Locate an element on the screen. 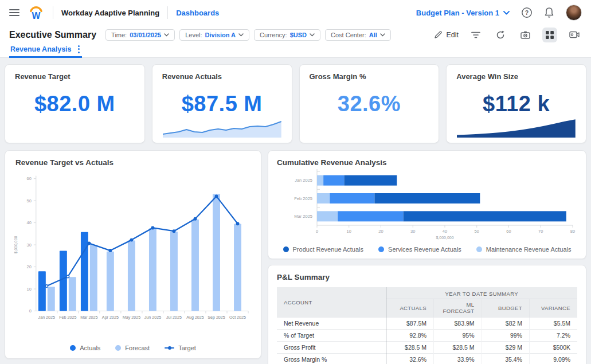 The height and width of the screenshot is (364, 591). snapshot-camera-icon is located at coordinates (525, 35).